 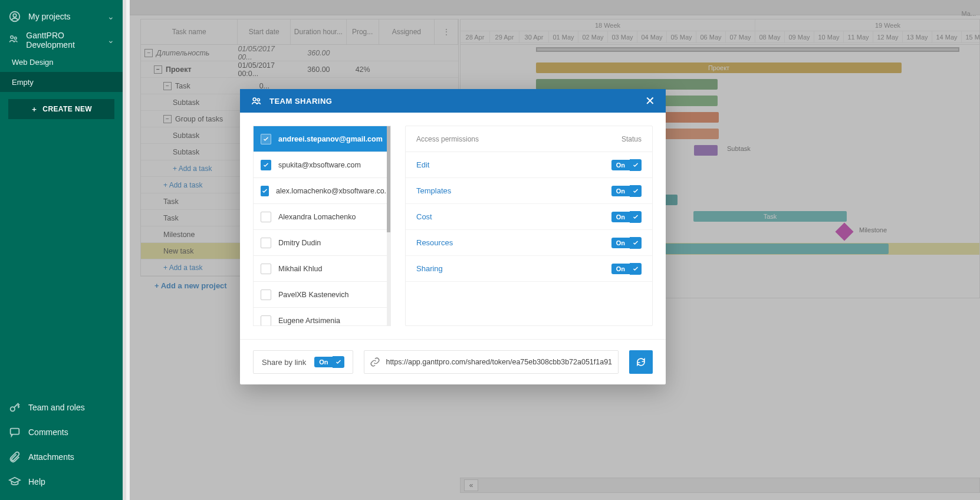 What do you see at coordinates (333, 191) in the screenshot?
I see `member-email: alex.lomachenko@xbsoftware.co...` at bounding box center [333, 191].